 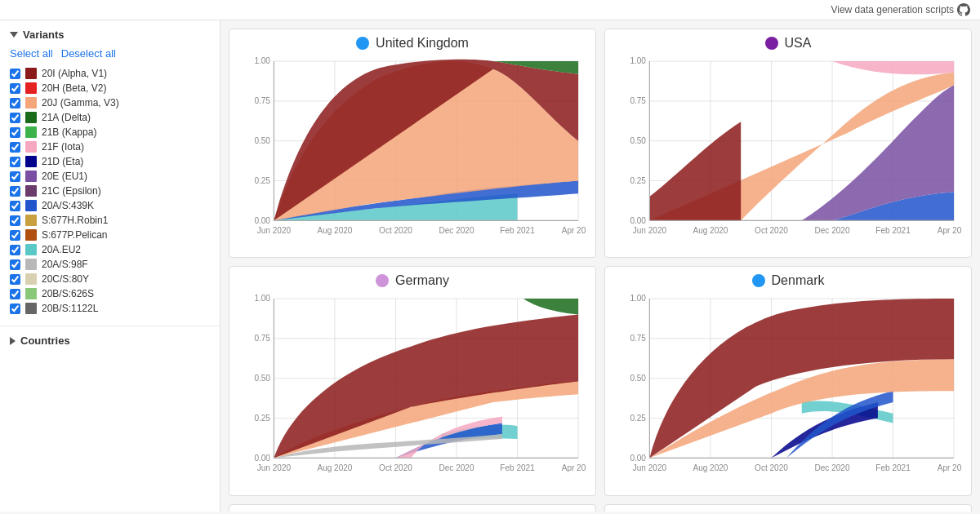 I want to click on deselect-all-link: Deselect all, so click(x=88, y=54).